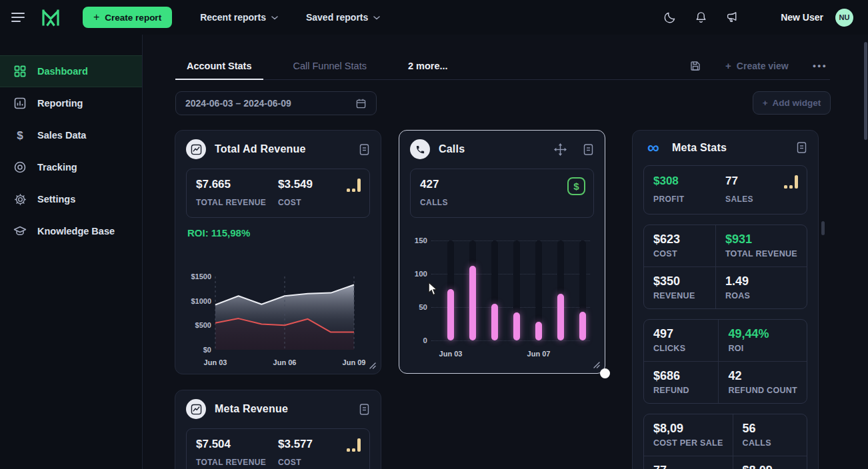 This screenshot has width=868, height=469. What do you see at coordinates (420, 149) in the screenshot?
I see `phone-icon` at bounding box center [420, 149].